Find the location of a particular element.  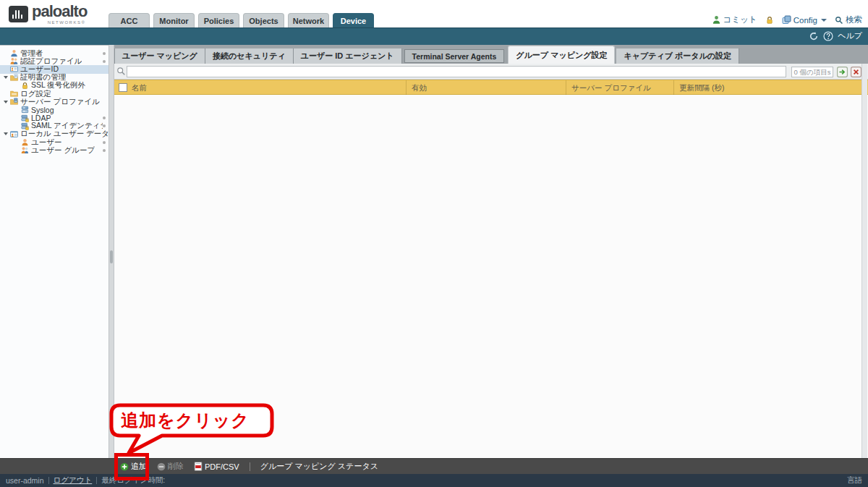

help-icon is located at coordinates (828, 36).